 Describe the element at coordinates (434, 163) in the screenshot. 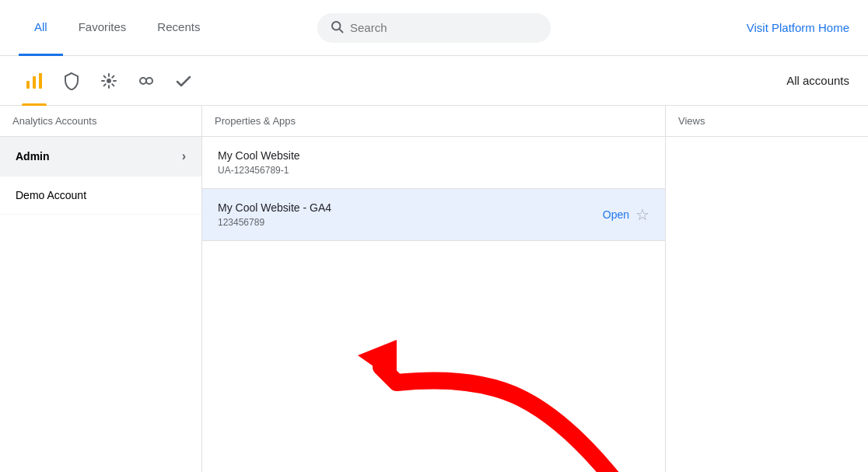

I see `property-item-ua: My Cool Website UA-123456789-1` at that location.